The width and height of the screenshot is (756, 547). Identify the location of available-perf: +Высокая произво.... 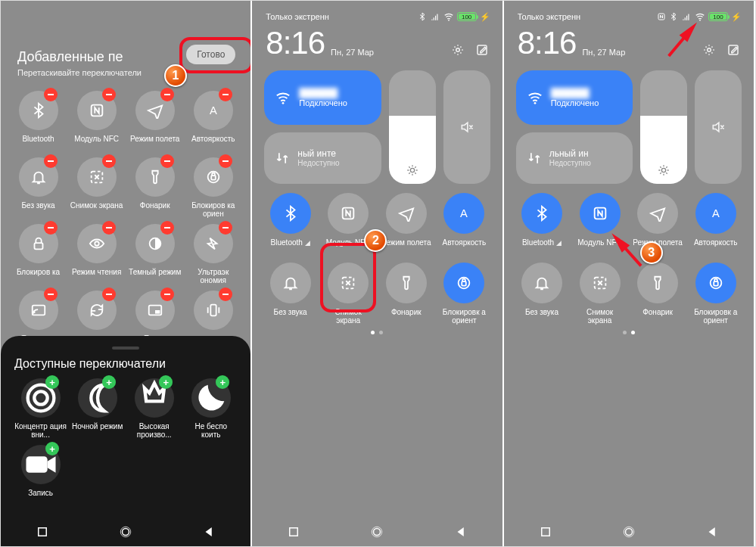
(154, 409).